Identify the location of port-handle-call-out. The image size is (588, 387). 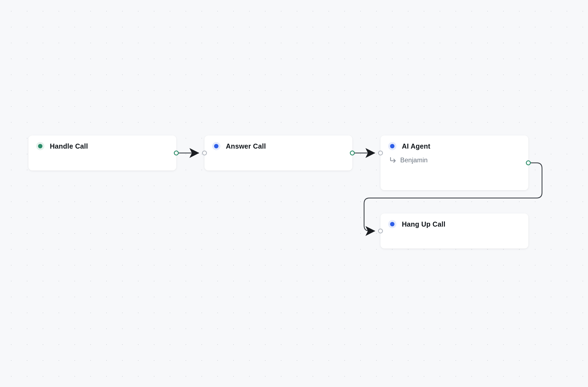
(176, 153).